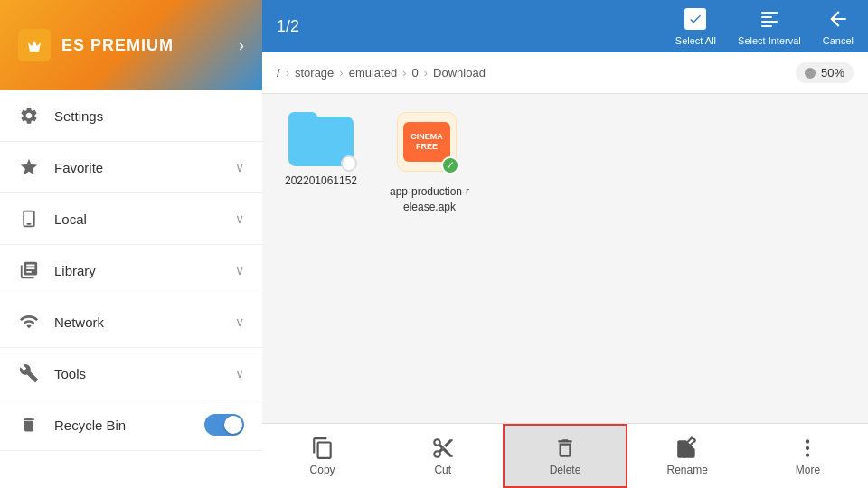  What do you see at coordinates (443, 455) in the screenshot?
I see `cut-button: Cut` at bounding box center [443, 455].